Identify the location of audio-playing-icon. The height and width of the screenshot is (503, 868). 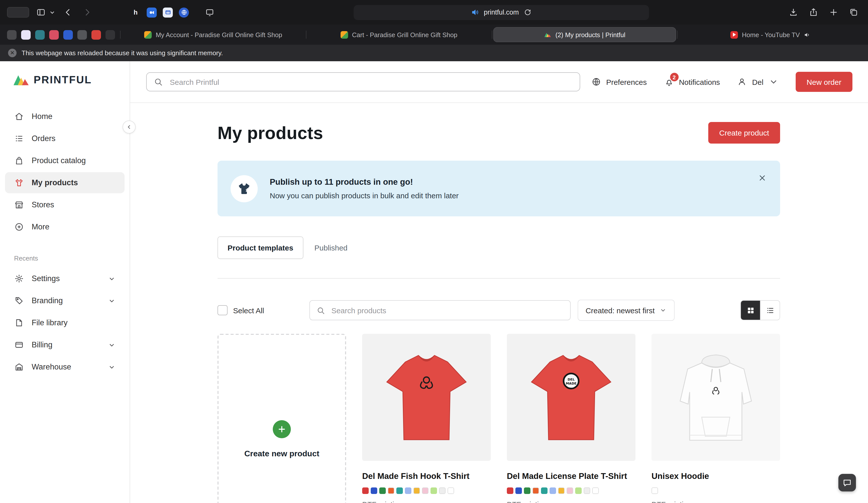
(475, 12).